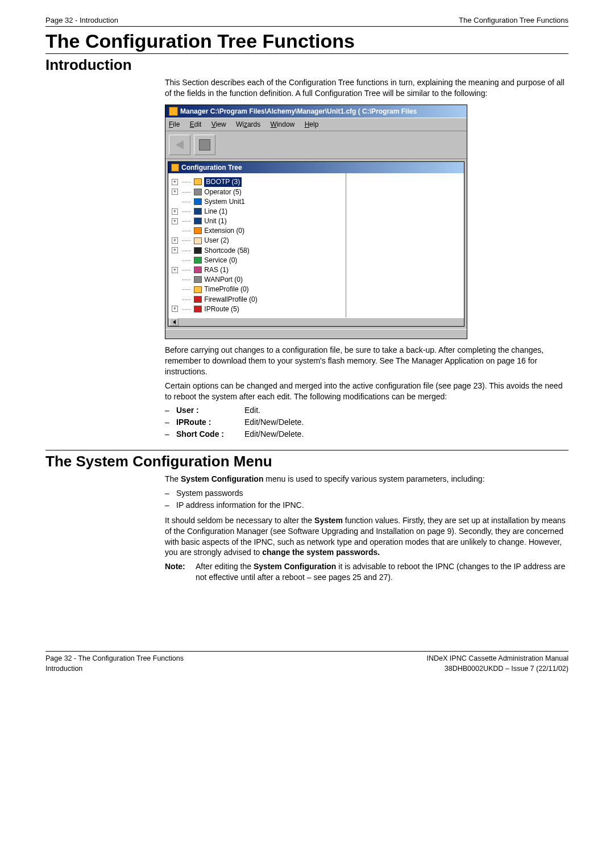  I want to click on sysmenu-p2: It should seldom be necessary to alter t…, so click(367, 537).